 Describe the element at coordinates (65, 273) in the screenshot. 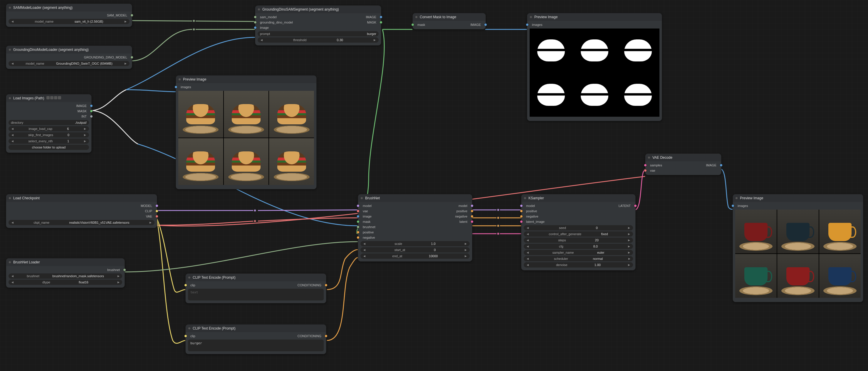

I see `node-brushnet-loader: BrushNet Loader brushnet ◀brushnetbrushn…` at that location.